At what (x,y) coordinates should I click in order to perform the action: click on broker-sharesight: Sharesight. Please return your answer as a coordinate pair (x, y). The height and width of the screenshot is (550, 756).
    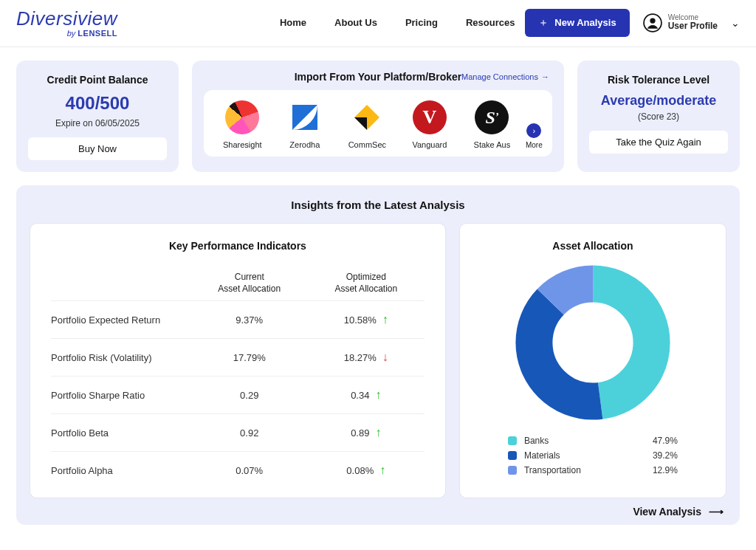
    Looking at the image, I should click on (242, 125).